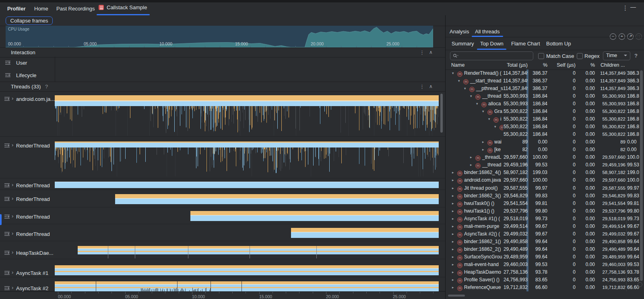 This screenshot has height=299, width=644. Describe the element at coordinates (76, 9) in the screenshot. I see `tab-past-recordings: Past Recordings` at that location.